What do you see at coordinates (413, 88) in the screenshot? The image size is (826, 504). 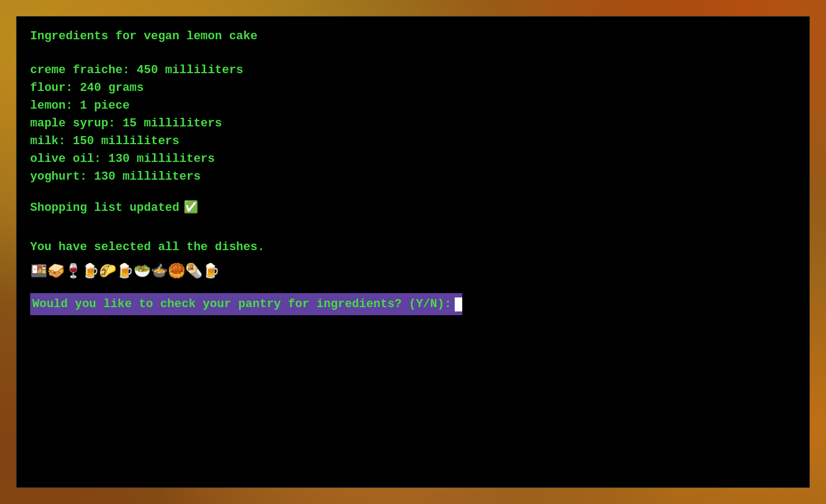 I see `ingredient-item: flour: 240 grams` at bounding box center [413, 88].